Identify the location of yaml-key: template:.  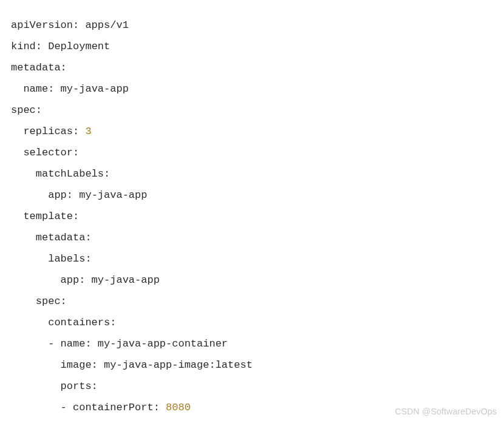
(45, 216).